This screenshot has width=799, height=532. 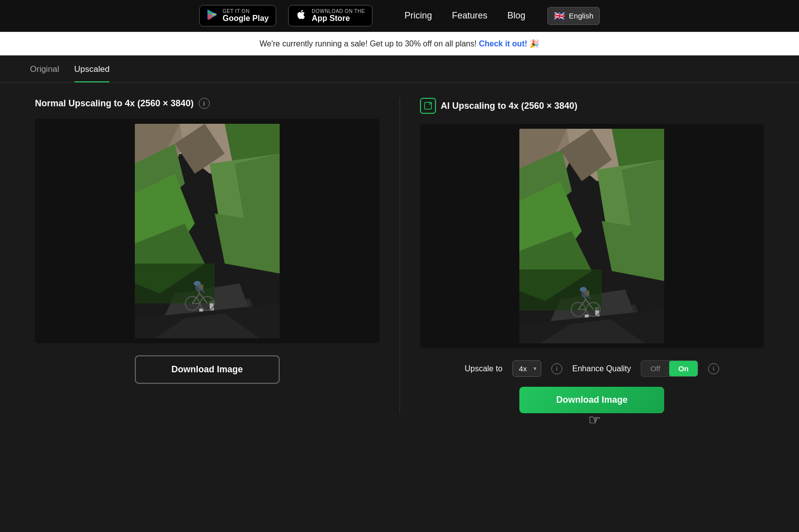 I want to click on google-play-store-name: Google Play, so click(x=246, y=18).